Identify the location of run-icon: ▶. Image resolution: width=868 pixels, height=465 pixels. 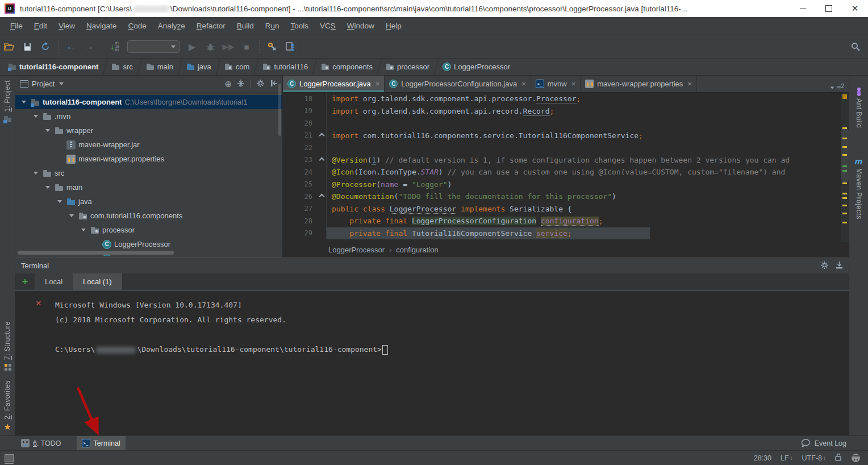
(192, 47).